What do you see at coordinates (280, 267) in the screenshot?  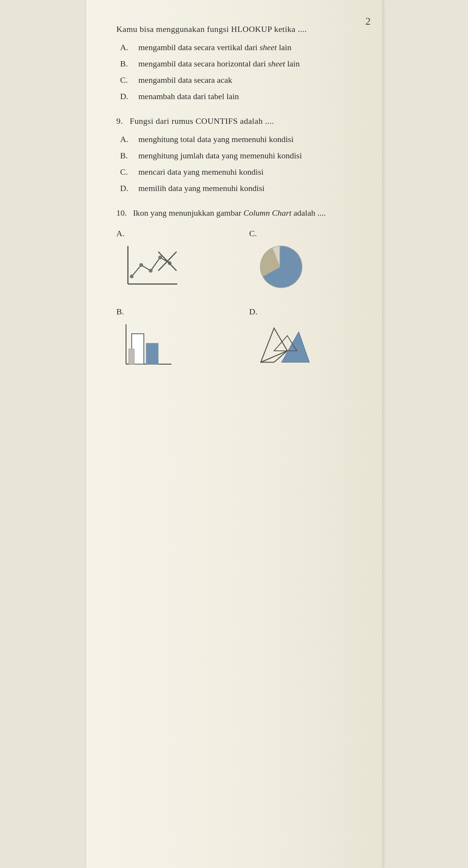 I see `chart-image-c` at bounding box center [280, 267].